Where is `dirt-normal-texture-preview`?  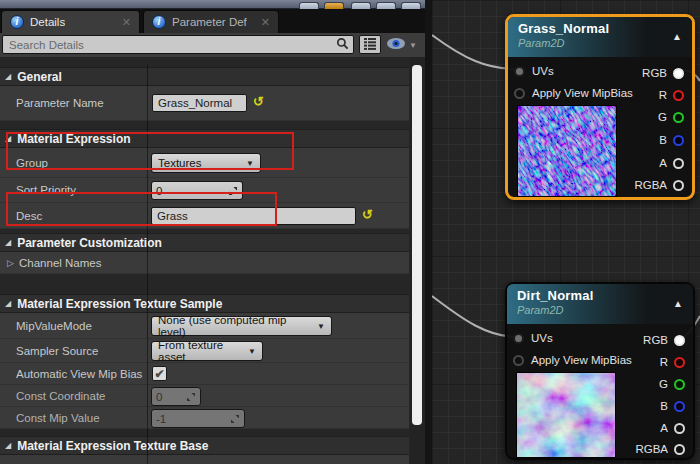 dirt-normal-texture-preview is located at coordinates (566, 415).